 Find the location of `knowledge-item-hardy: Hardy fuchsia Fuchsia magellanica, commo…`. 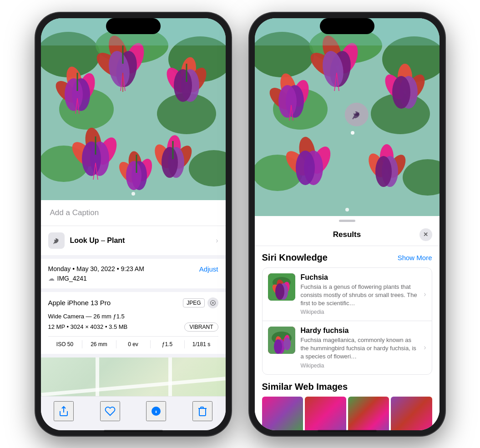

knowledge-item-hardy: Hardy fuchsia Fuchsia magellanica, commo… is located at coordinates (347, 347).